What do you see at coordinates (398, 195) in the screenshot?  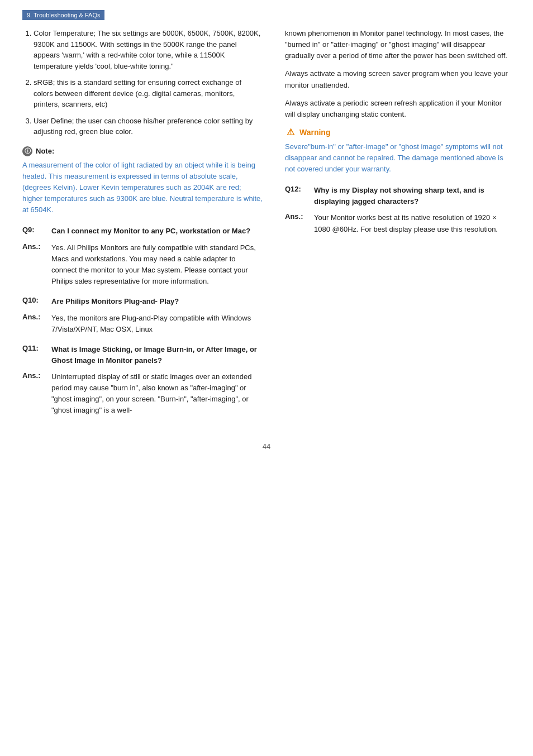 I see `qa12-question-row: Q12: Why is my Display not showing sharp…` at bounding box center [398, 195].